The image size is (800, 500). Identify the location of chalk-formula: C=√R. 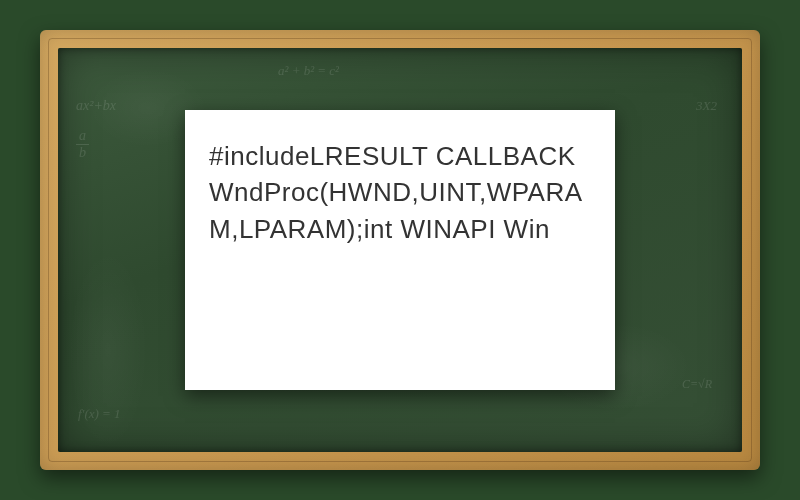
(697, 384).